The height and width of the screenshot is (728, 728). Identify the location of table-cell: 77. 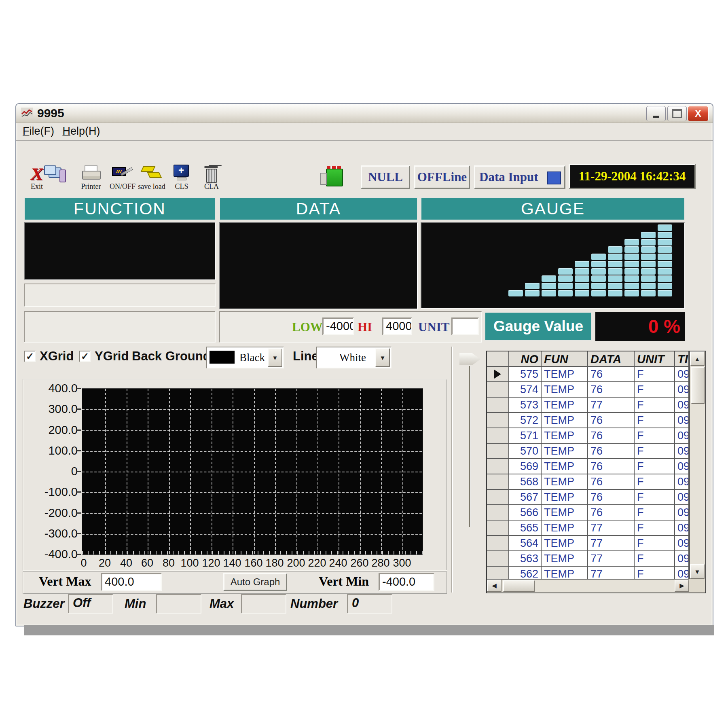
(612, 559).